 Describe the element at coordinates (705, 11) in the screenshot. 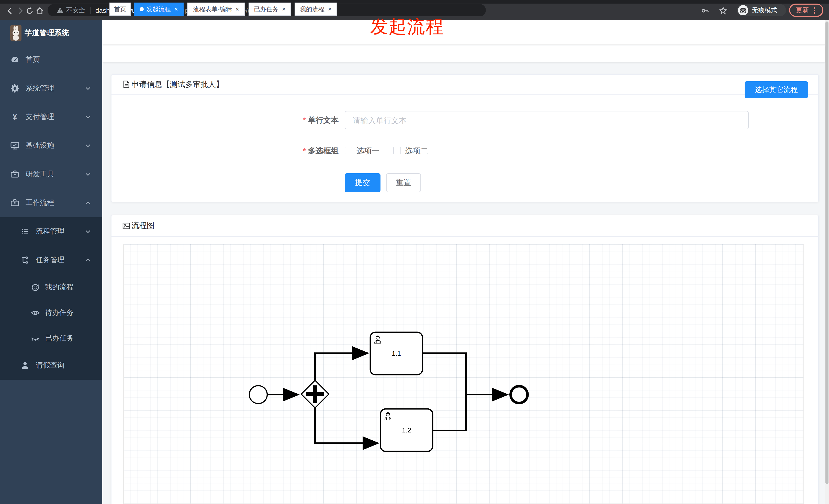

I see `password-key-icon` at that location.